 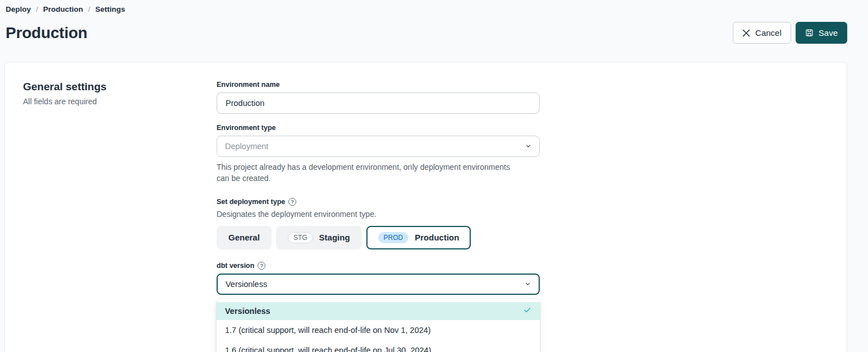 I want to click on production-option-label: Production, so click(x=437, y=238).